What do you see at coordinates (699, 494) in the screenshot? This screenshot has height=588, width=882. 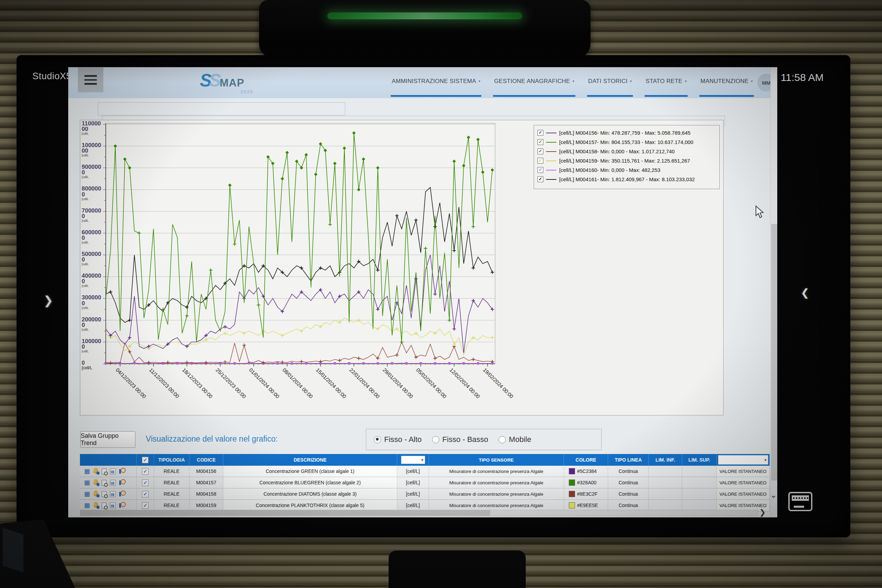 I see `cell-lim-sup` at bounding box center [699, 494].